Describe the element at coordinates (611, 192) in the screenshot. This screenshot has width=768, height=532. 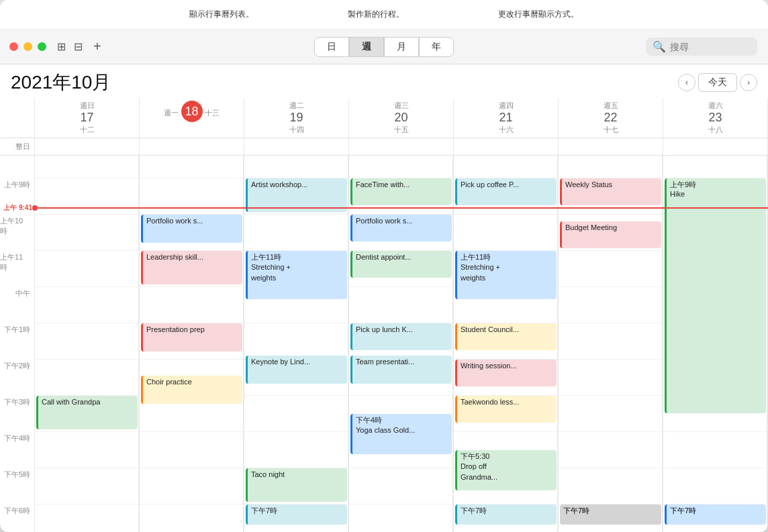
I see `event-weekly-status: Weekly Status` at that location.